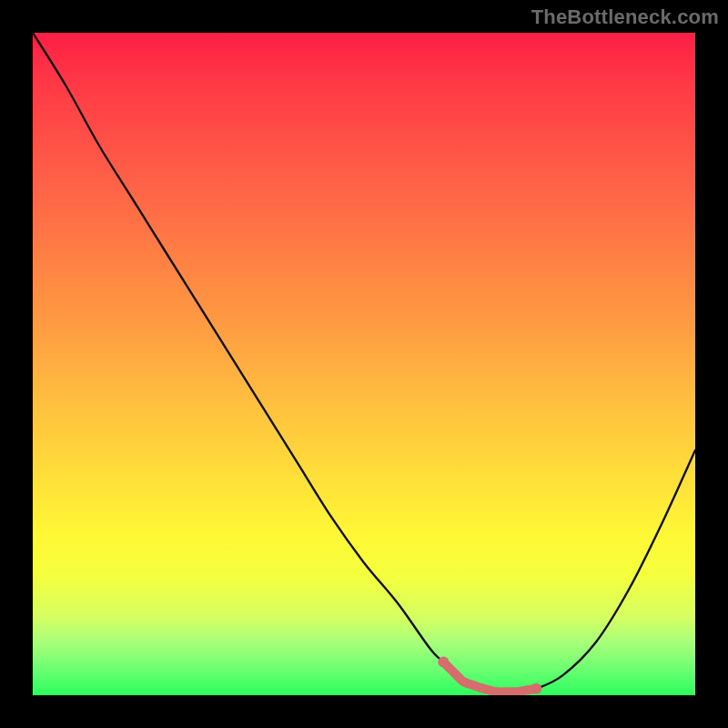 This screenshot has height=728, width=728. What do you see at coordinates (536, 689) in the screenshot?
I see `optimal-range-end-dot` at bounding box center [536, 689].